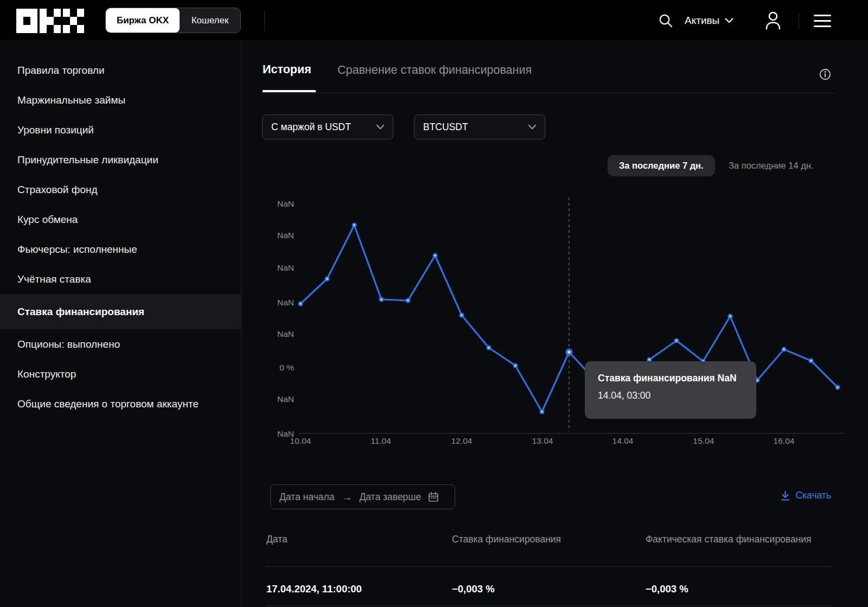 Image resolution: width=868 pixels, height=607 pixels. I want to click on assets-label: Активы, so click(702, 21).